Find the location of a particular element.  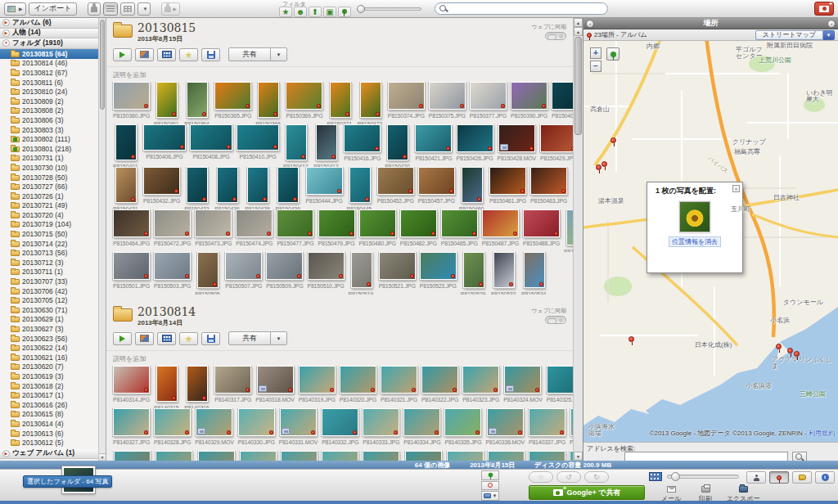

place-photos-pin-button is located at coordinates (613, 54).